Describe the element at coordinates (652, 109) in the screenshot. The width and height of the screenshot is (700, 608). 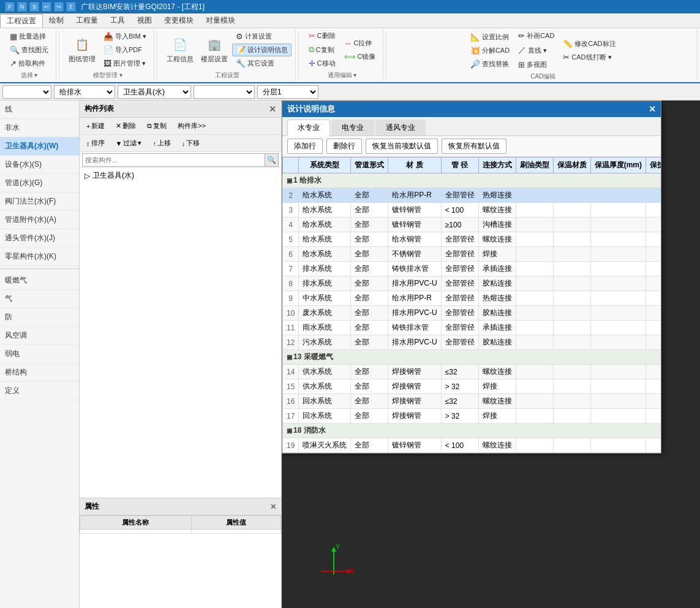
I see `dialog-close-btn: ✕` at that location.